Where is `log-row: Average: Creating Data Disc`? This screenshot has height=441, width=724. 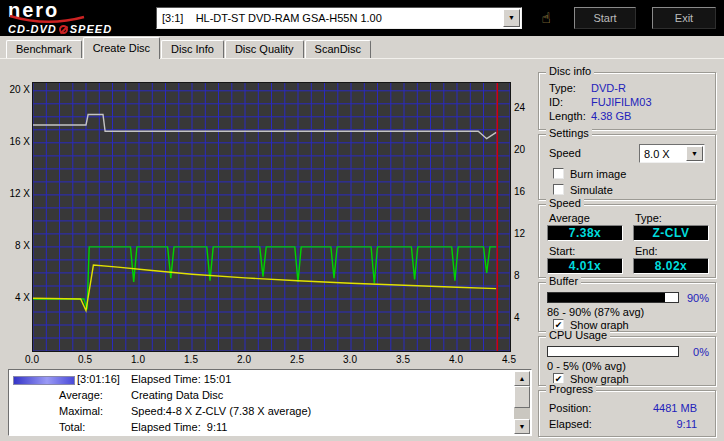
log-row: Average: Creating Data Disc is located at coordinates (259, 396).